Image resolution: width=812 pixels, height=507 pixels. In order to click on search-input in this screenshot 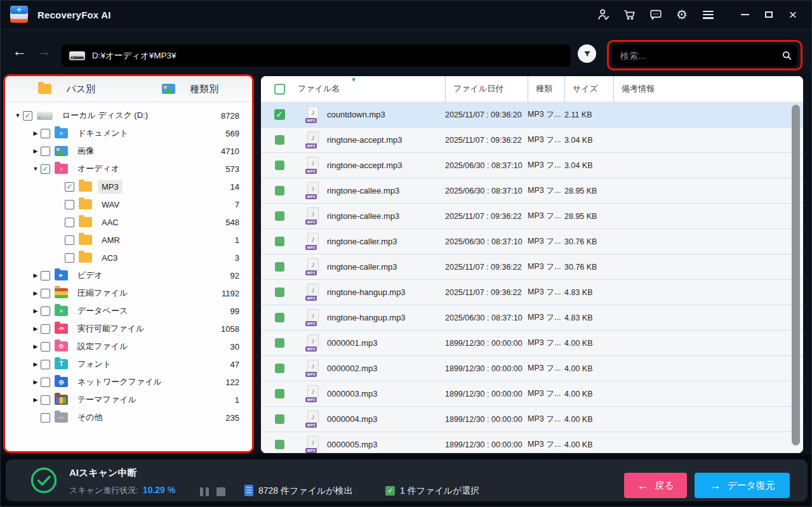, I will do `click(694, 56)`.